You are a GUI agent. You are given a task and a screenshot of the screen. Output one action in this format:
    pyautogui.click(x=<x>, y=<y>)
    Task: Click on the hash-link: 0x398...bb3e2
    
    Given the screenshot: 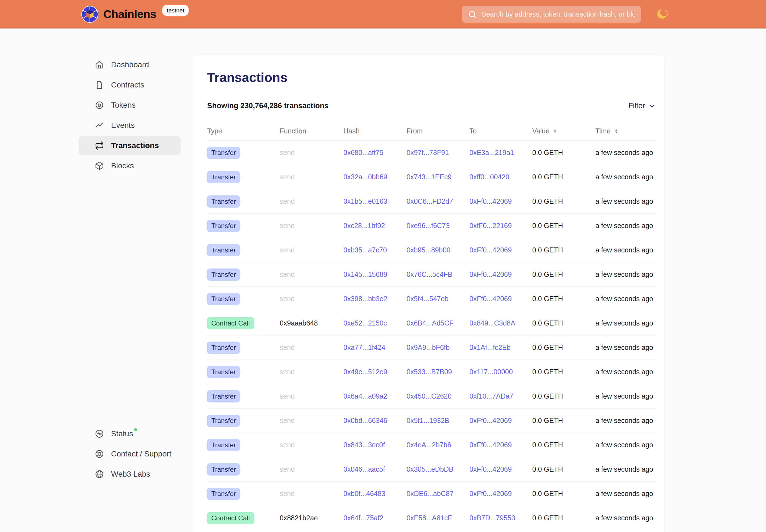 What is the action you would take?
    pyautogui.click(x=375, y=299)
    